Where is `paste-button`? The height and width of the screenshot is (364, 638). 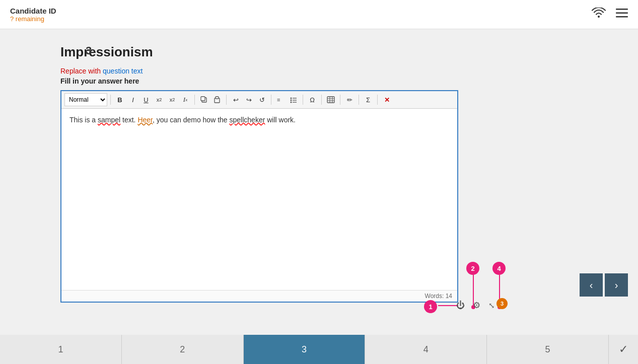
paste-button is located at coordinates (217, 100).